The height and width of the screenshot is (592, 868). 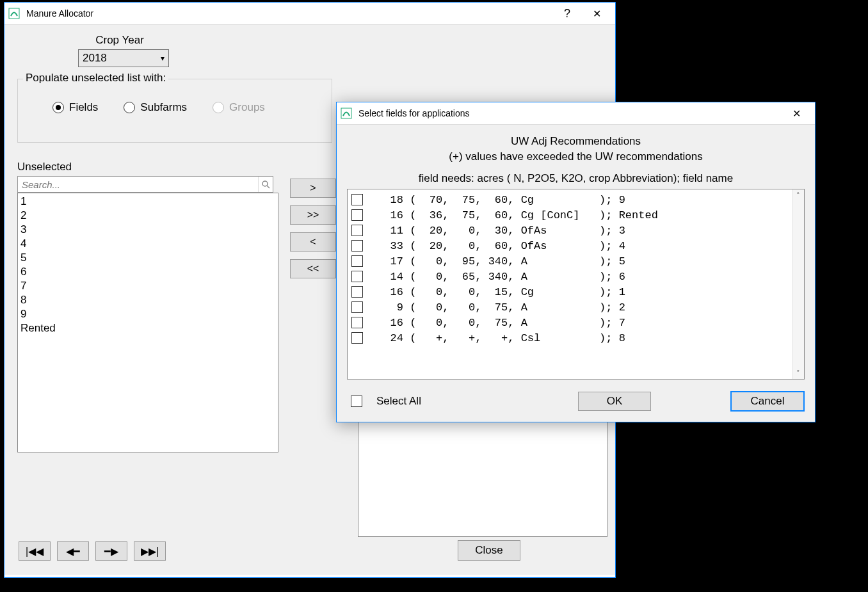 I want to click on close-window-button: ✕, so click(x=597, y=13).